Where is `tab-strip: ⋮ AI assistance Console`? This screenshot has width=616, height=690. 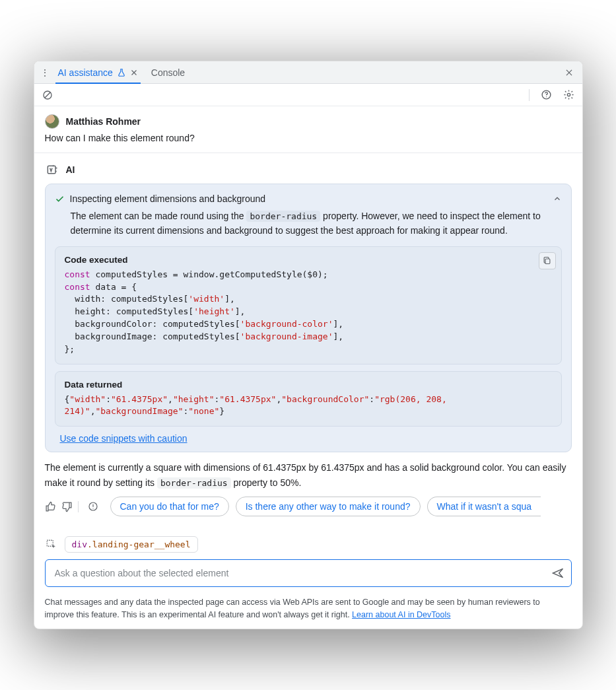
tab-strip: ⋮ AI assistance Console is located at coordinates (308, 73).